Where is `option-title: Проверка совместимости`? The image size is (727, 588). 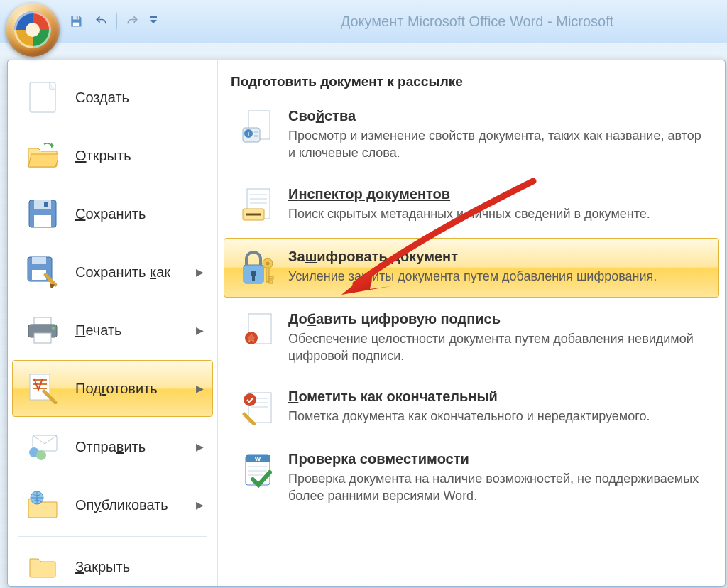
option-title: Проверка совместимости is located at coordinates (496, 459).